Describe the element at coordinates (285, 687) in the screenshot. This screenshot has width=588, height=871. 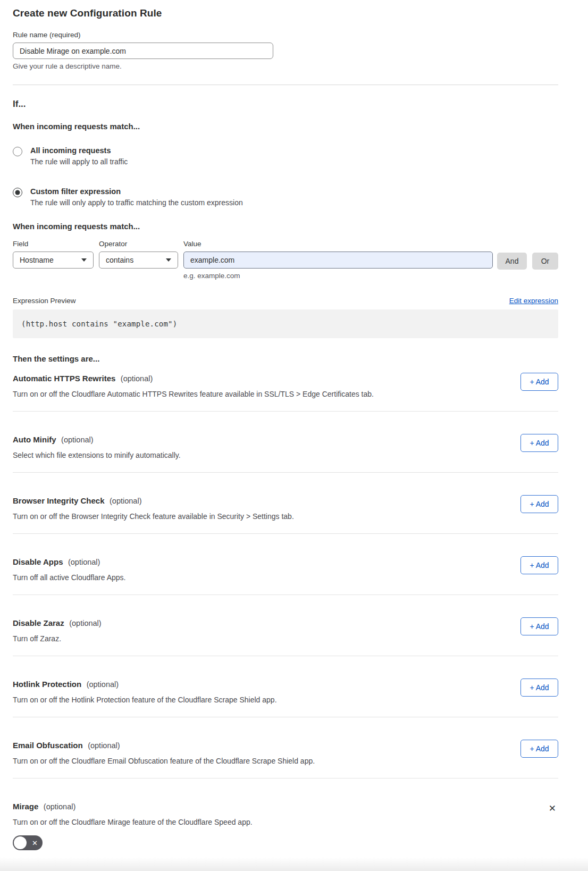
I see `setting-row-hotlink-protection: Hotlink Protection (optional) Turn on or…` at that location.